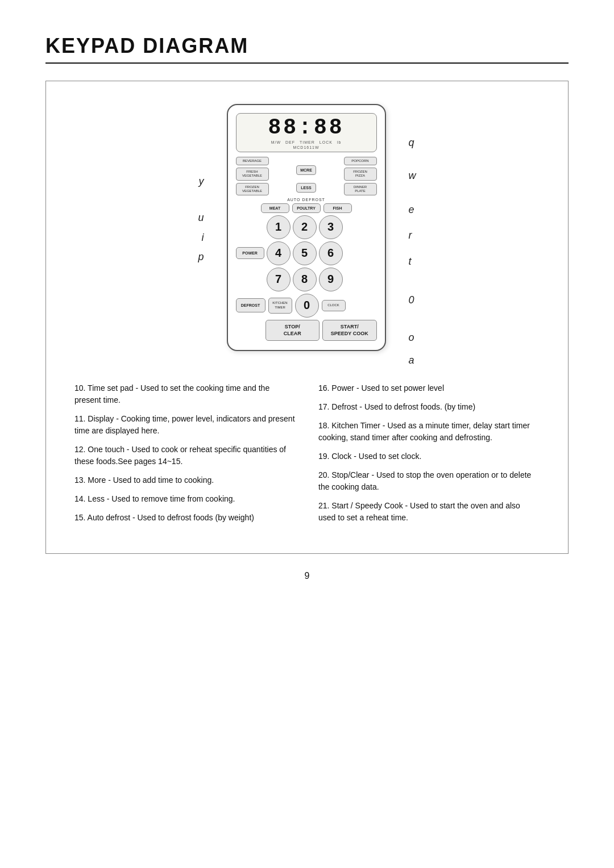 Image resolution: width=614 pixels, height=868 pixels. What do you see at coordinates (410, 236) in the screenshot?
I see `label-r: r` at bounding box center [410, 236].